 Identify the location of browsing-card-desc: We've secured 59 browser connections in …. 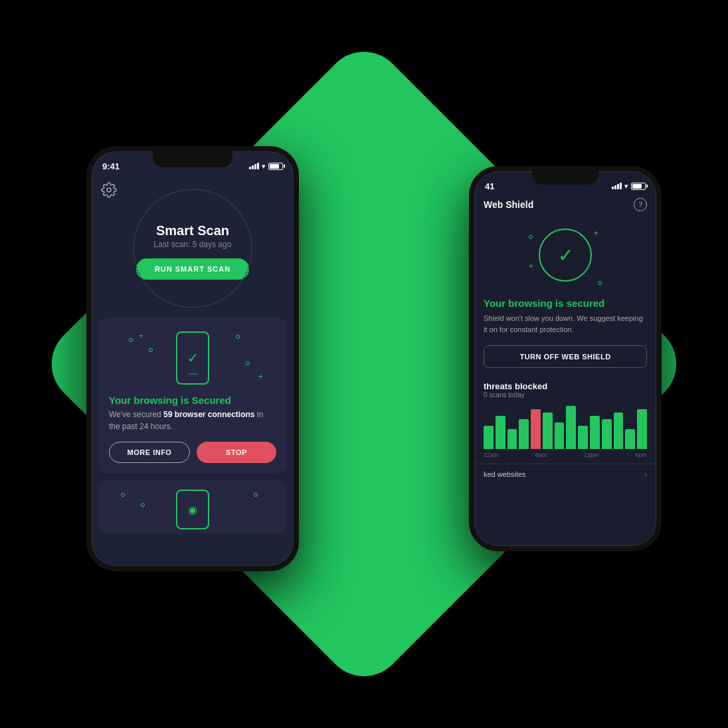
(193, 420).